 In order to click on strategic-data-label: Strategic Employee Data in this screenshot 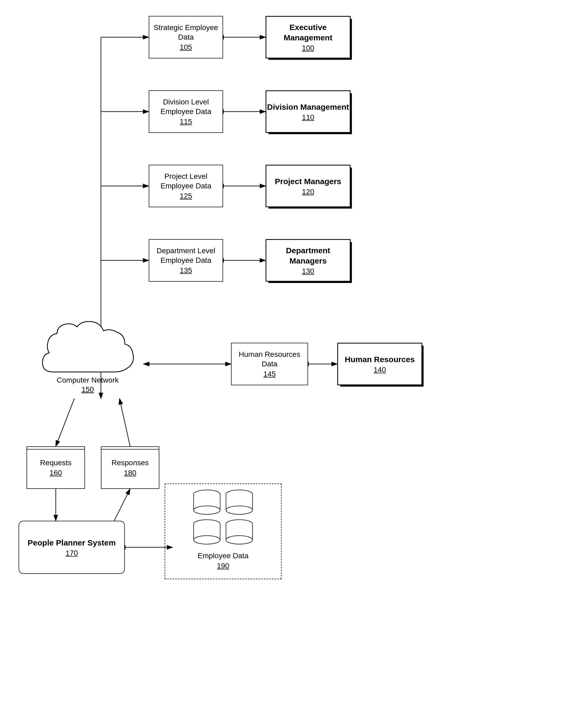, I will do `click(186, 33)`.